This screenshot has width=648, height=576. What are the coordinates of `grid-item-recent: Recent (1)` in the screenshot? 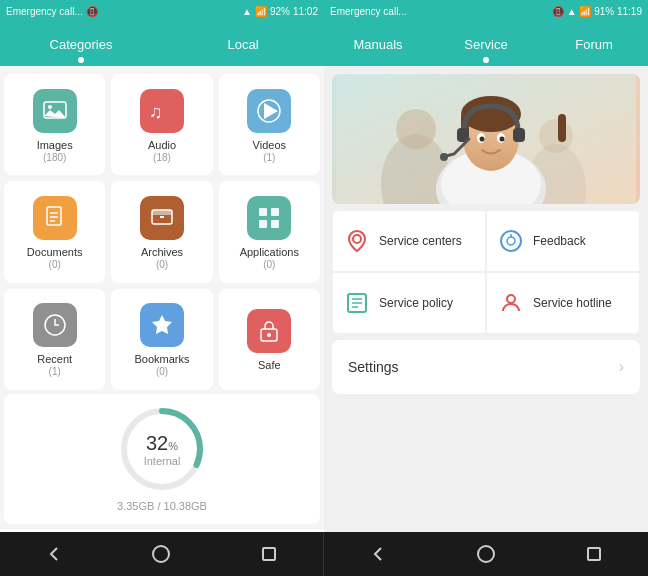 It's located at (54, 340).